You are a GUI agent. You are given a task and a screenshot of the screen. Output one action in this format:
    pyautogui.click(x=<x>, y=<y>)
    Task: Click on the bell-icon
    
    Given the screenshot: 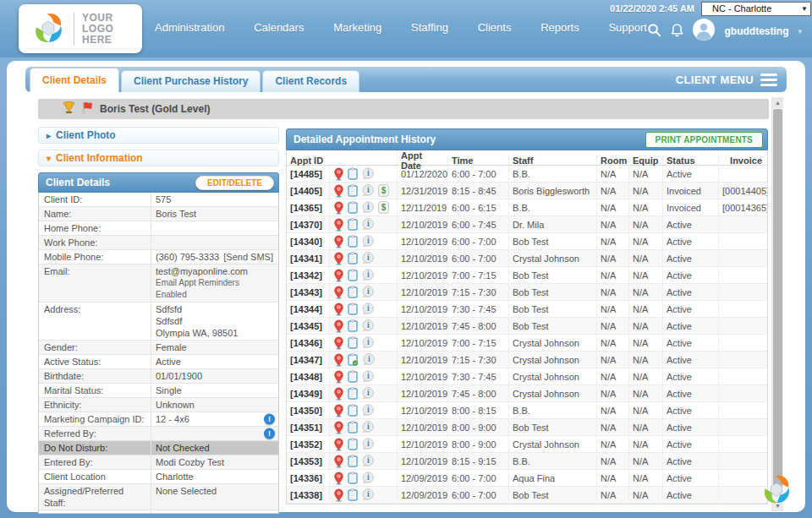 What is the action you would take?
    pyautogui.click(x=677, y=32)
    